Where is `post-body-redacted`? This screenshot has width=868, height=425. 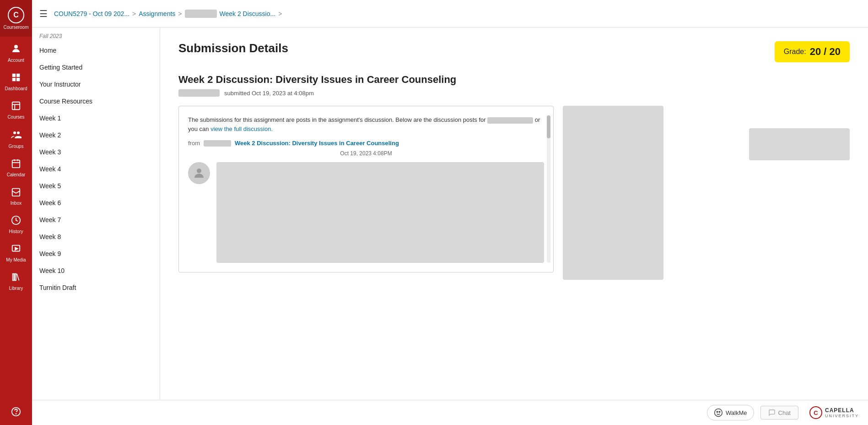
post-body-redacted is located at coordinates (380, 212).